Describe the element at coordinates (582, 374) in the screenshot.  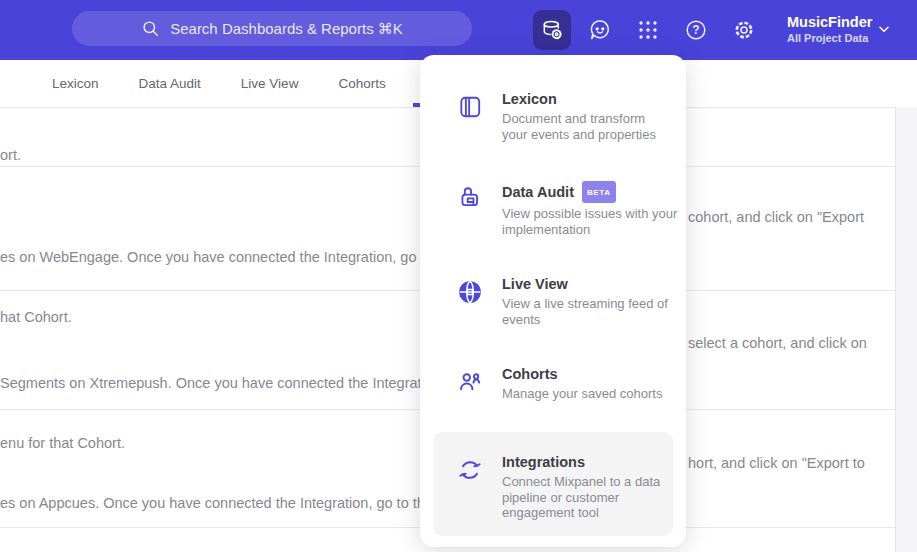
I see `menu-item-title: Cohorts` at that location.